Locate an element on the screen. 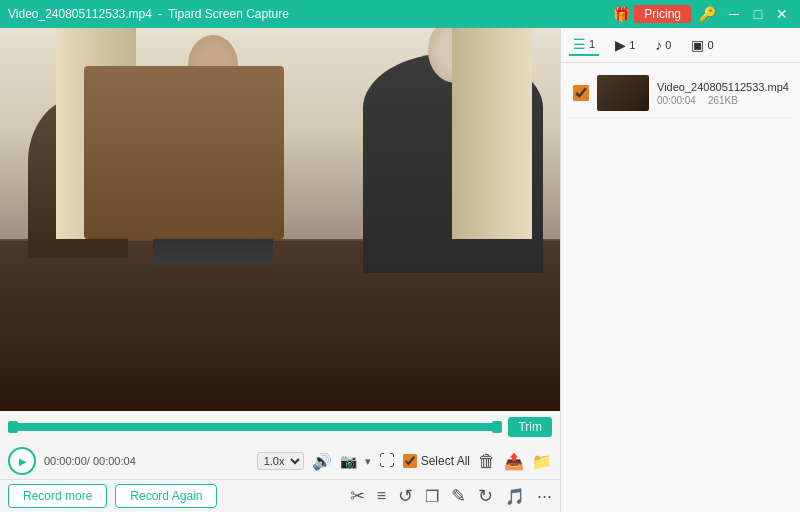  playback-bar: ▶ 00:00:00/ 00:00:04 1.0x 0.5x 1.5x 2.0x… is located at coordinates (280, 461).